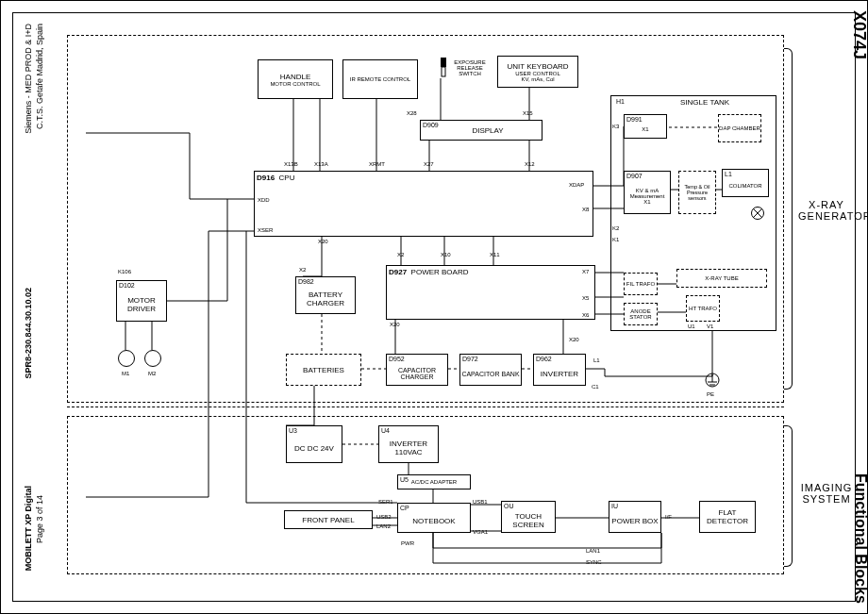 This screenshot has height=614, width=868. Describe the element at coordinates (491, 292) in the screenshot. I see `power-board: D927 POWER BOARD` at that location.